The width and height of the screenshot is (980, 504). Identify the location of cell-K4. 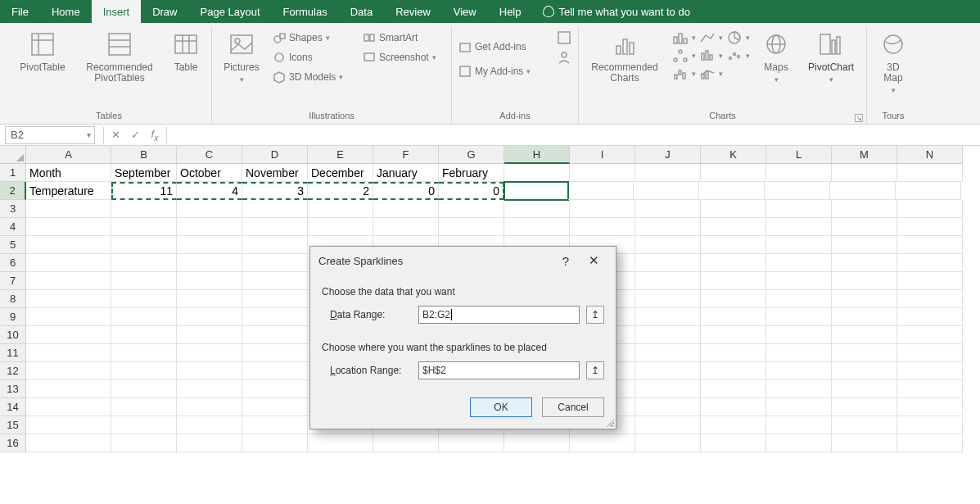
(734, 227).